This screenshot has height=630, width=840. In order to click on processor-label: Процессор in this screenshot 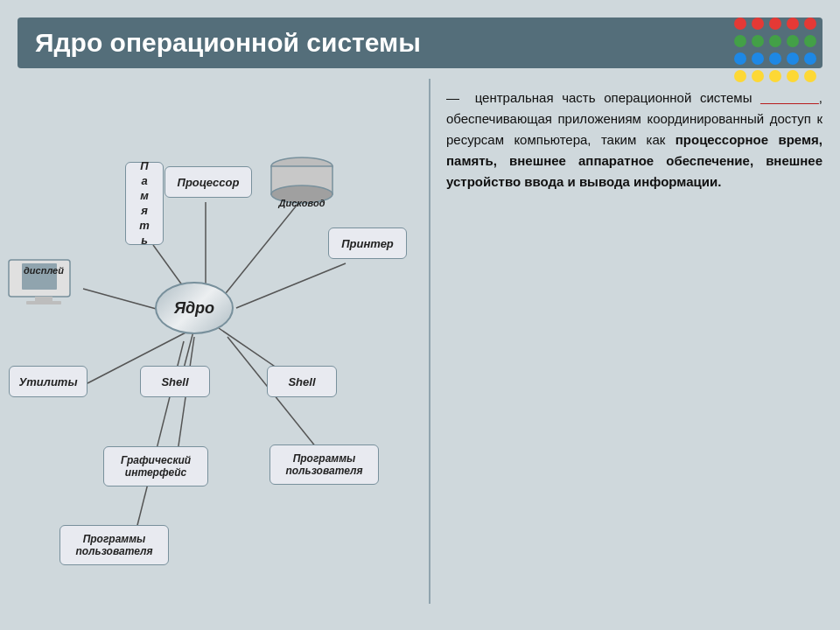, I will do `click(208, 182)`.